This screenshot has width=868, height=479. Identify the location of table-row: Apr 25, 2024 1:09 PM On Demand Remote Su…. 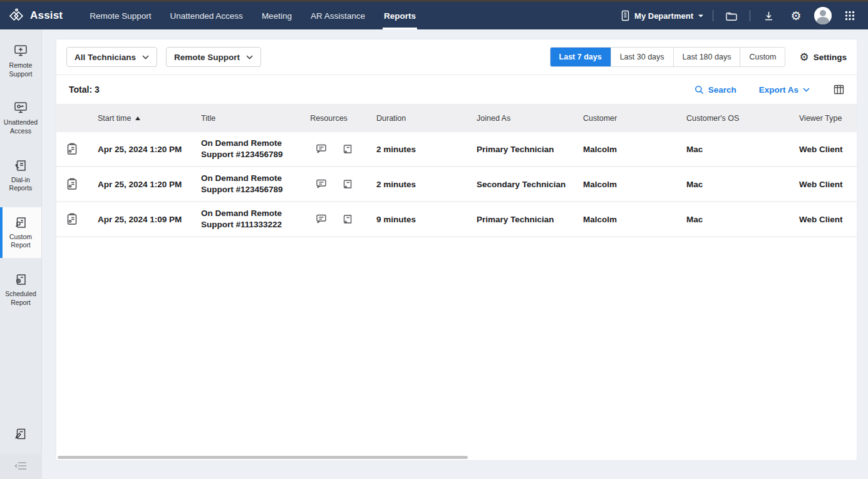
(457, 220).